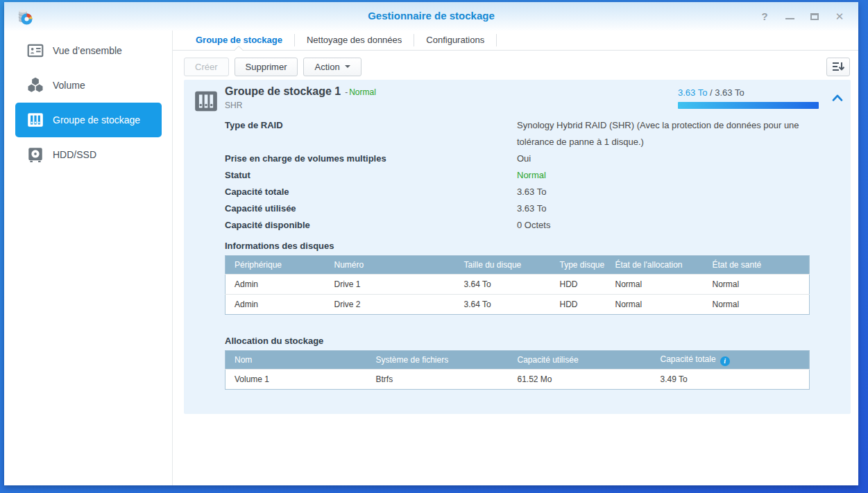 The image size is (868, 493). Describe the element at coordinates (660, 134) in the screenshot. I see `detail-value: Synology Hybrid RAID (SHR) (Avec la prot…` at that location.